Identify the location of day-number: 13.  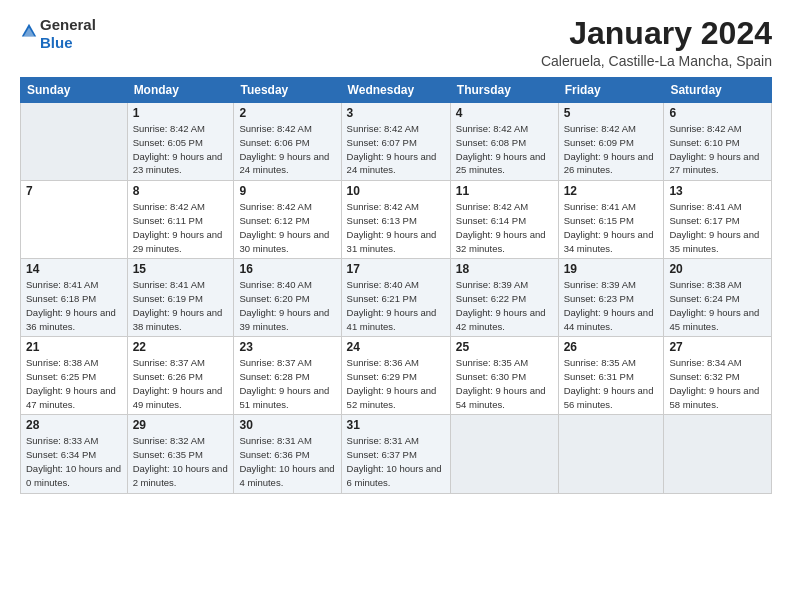
(718, 191).